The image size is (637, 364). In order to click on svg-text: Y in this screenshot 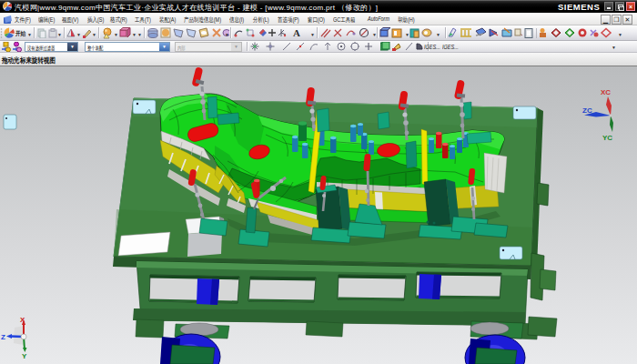, I will do `click(25, 357)`.